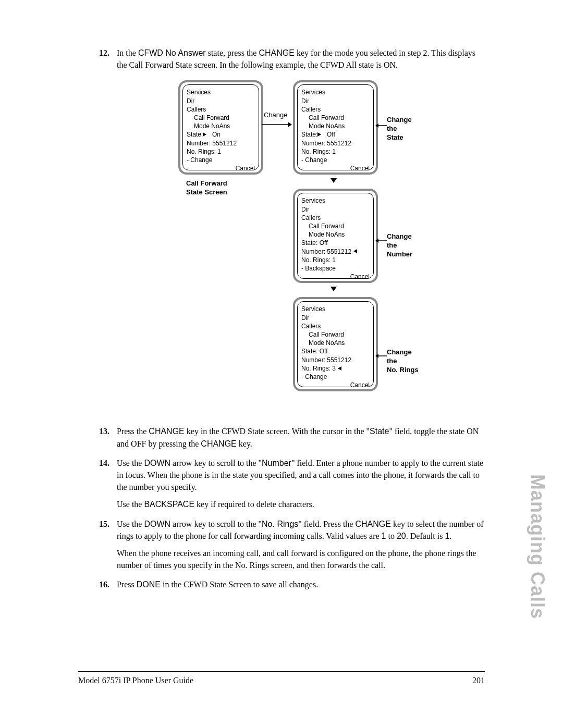  I want to click on page-footer: Model 6757i IP Phone User Guide 201, so click(282, 678).